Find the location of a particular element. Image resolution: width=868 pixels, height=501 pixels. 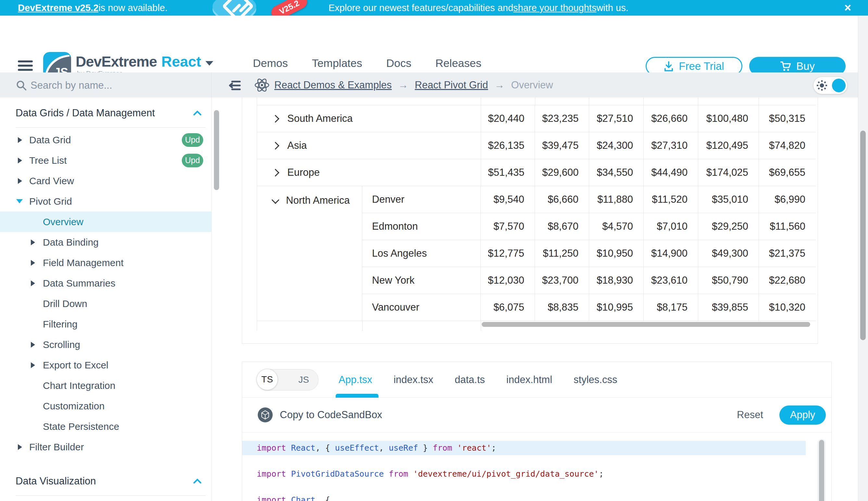

pivot-city-cell: New York is located at coordinates (421, 280).